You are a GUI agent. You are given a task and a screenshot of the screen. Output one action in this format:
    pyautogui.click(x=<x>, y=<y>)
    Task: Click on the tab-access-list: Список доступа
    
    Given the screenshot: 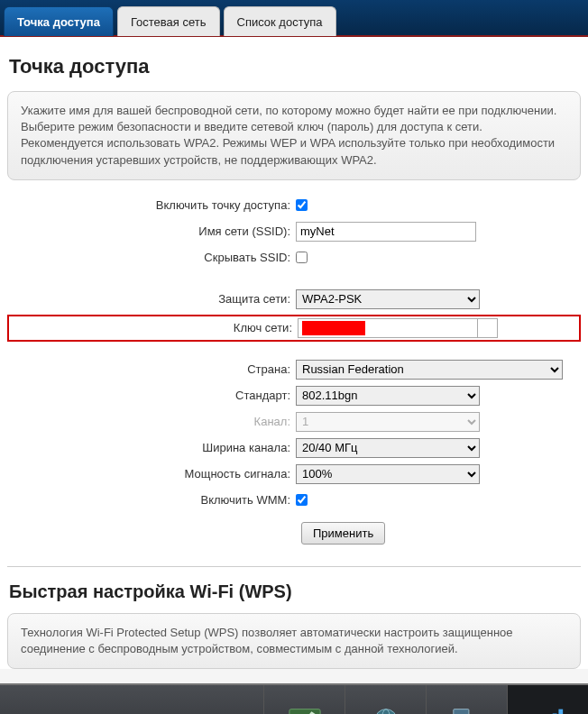 What is the action you would take?
    pyautogui.click(x=280, y=22)
    